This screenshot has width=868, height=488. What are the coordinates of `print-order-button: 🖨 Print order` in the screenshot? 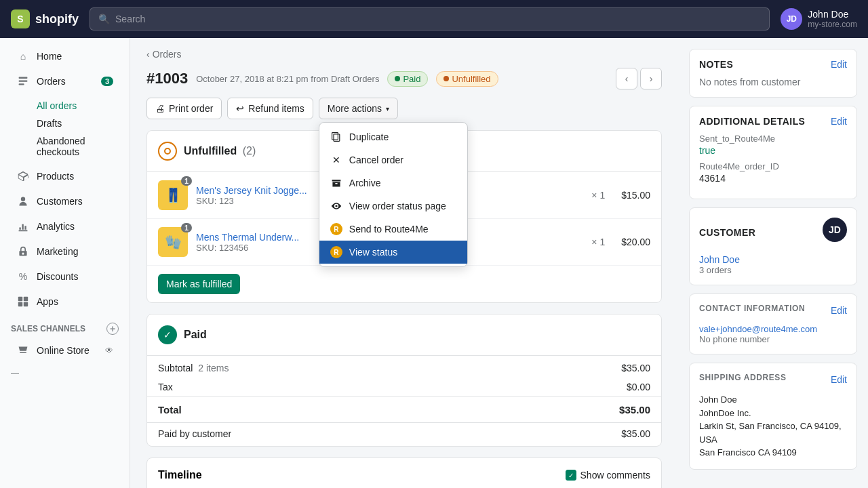 It's located at (184, 108).